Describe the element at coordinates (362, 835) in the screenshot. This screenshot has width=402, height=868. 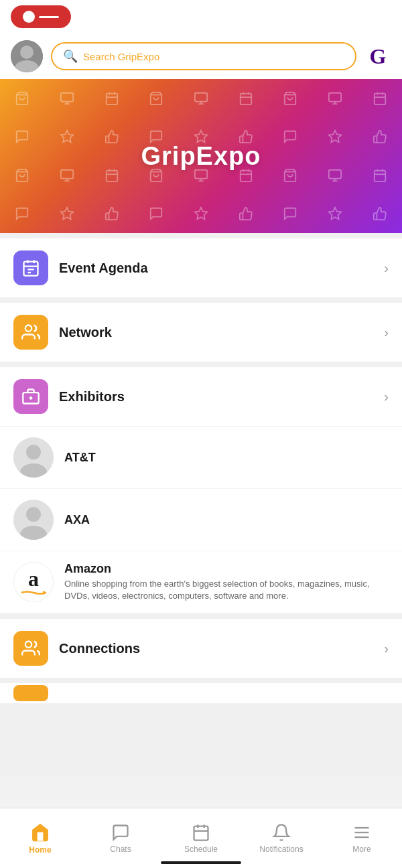
I see `nav-more: More` at that location.